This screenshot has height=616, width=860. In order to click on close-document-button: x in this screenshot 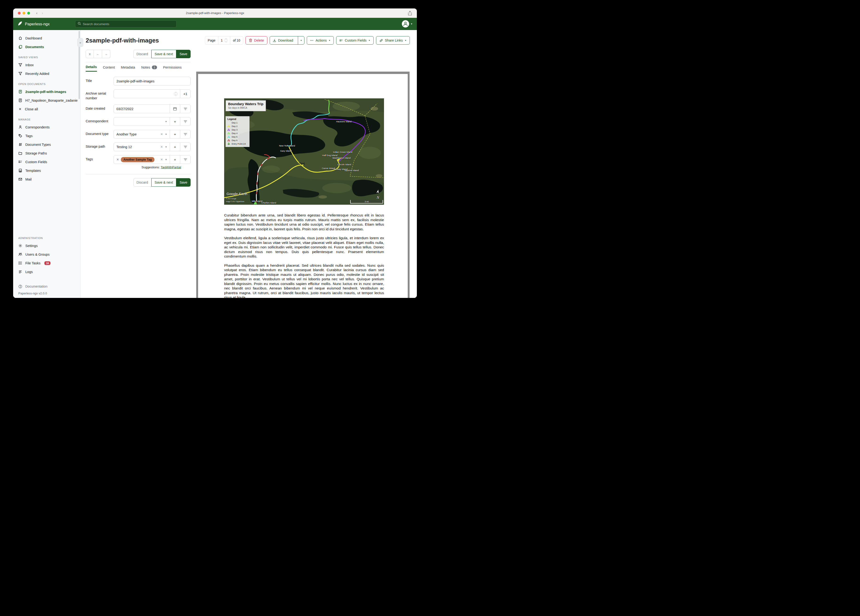, I will do `click(90, 54)`.